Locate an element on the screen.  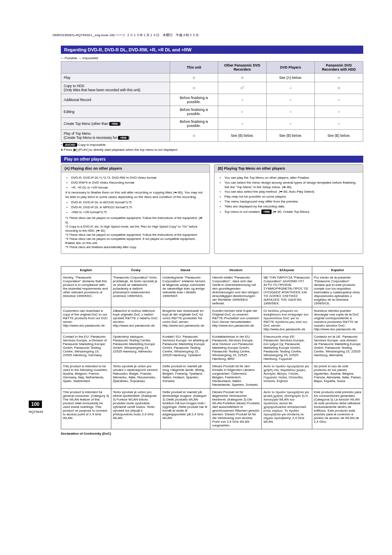
row-label: Copy to HDD(Only titles that have been r… is located at coordinates (116, 88).